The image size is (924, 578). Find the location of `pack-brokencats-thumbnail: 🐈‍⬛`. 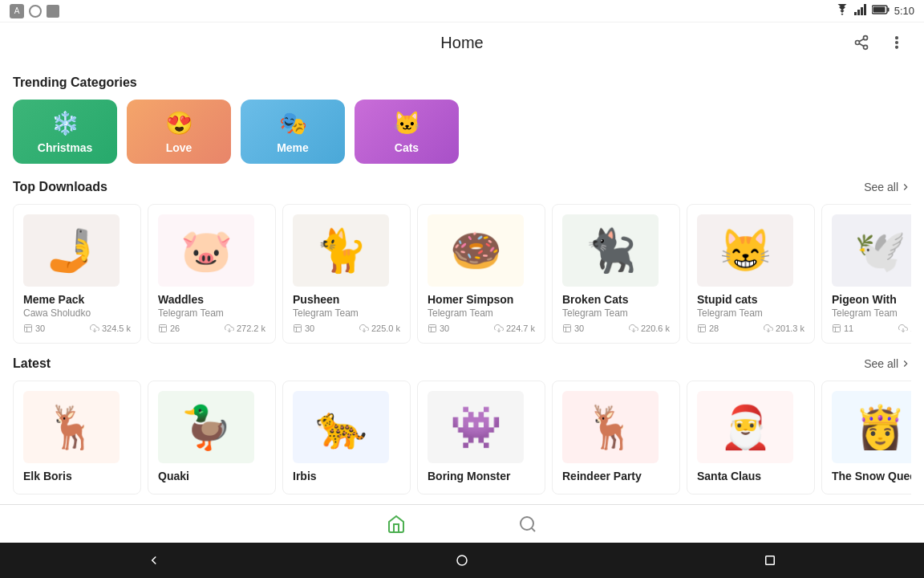

pack-brokencats-thumbnail: 🐈‍⬛ is located at coordinates (610, 250).